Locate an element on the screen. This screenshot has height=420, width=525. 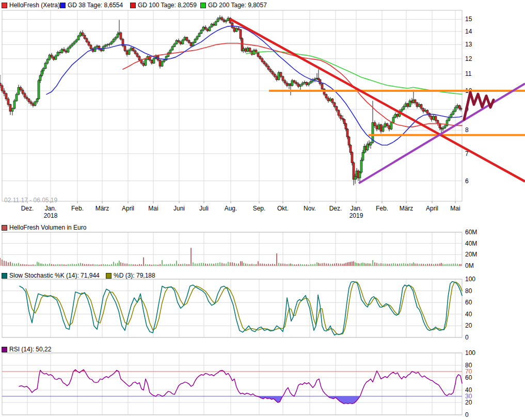
price-legend-row: HelloFresh (Xetra)GD 38 Tage: 8,6554GD 1… is located at coordinates (262, 5).